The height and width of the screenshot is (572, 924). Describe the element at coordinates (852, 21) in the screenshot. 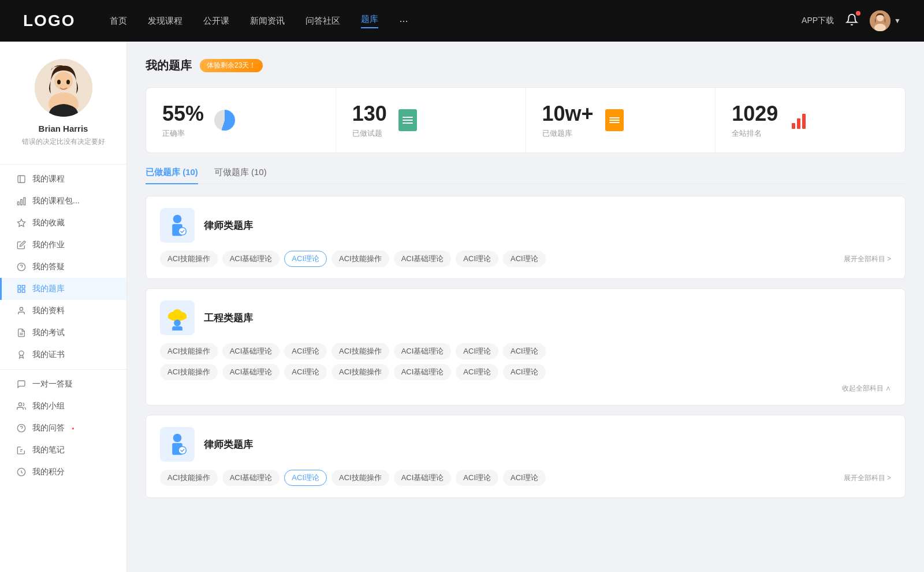

I see `notification-bell` at that location.